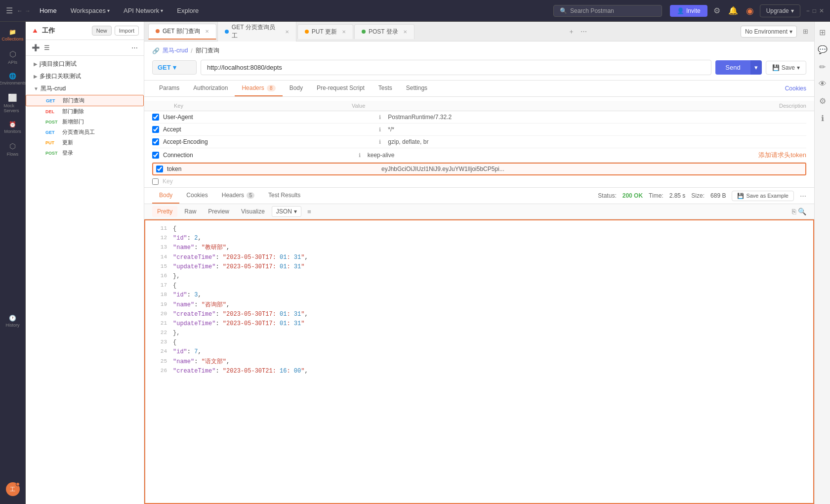 The height and width of the screenshot is (504, 830). I want to click on history-icon: 🕐, so click(13, 318).